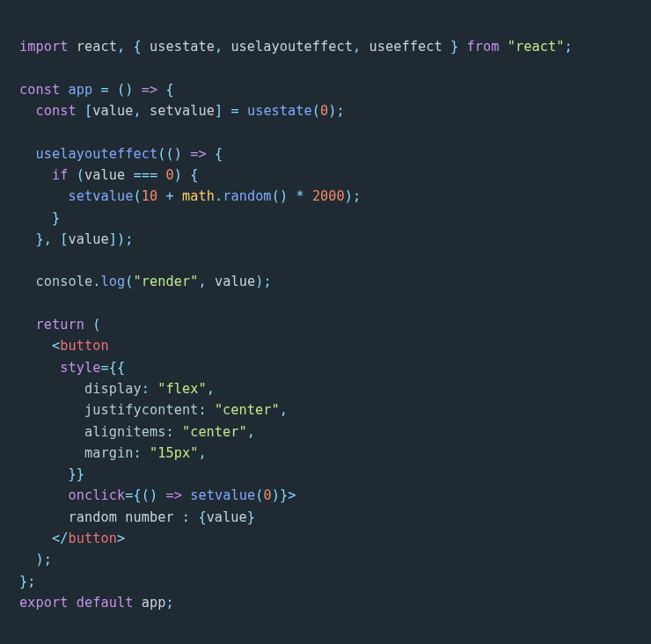 Image resolution: width=651 pixels, height=644 pixels. I want to click on code-line: const [value, setvalue] = usestate(0);, so click(182, 111).